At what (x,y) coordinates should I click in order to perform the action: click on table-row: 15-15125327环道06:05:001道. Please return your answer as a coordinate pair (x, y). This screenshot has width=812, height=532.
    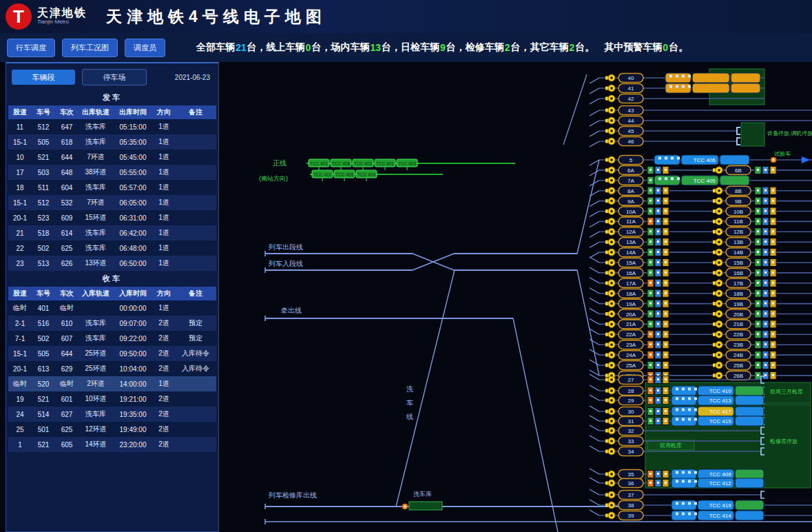
    Looking at the image, I should click on (112, 203).